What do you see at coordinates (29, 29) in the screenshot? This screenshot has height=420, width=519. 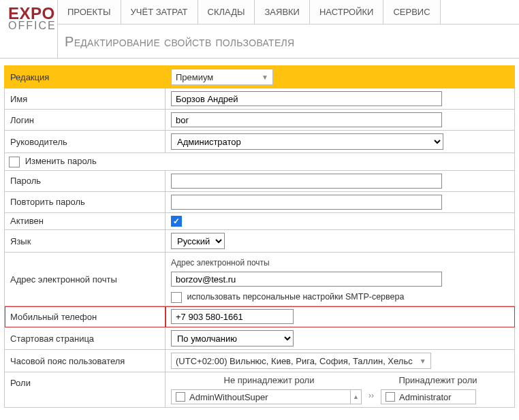 I see `app-logo: EXPO OFFICE` at bounding box center [29, 29].